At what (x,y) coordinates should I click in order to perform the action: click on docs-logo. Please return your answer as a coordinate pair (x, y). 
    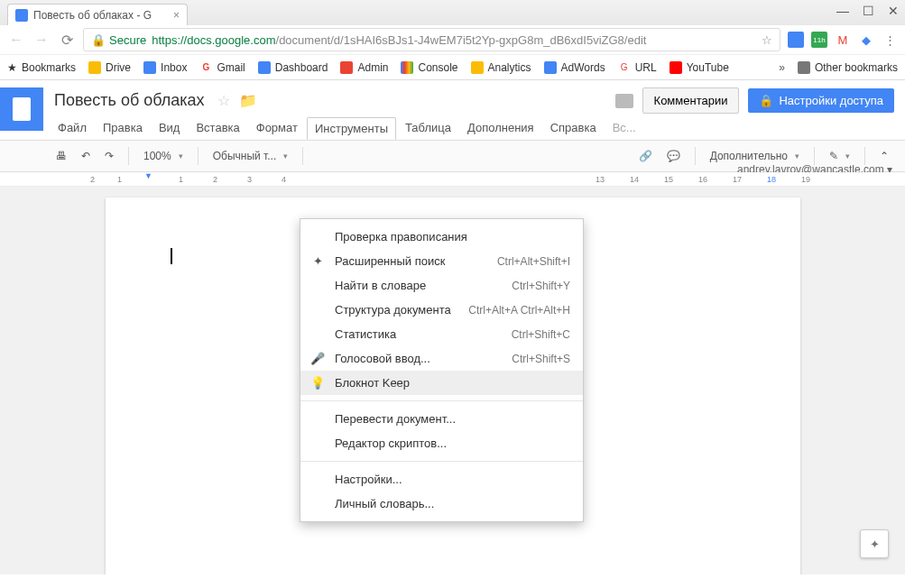
    Looking at the image, I should click on (22, 109).